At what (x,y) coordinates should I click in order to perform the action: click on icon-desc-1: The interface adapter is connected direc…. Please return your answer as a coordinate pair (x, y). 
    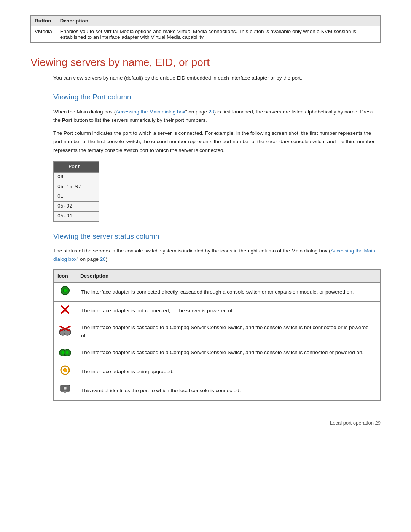
    Looking at the image, I should click on (228, 292).